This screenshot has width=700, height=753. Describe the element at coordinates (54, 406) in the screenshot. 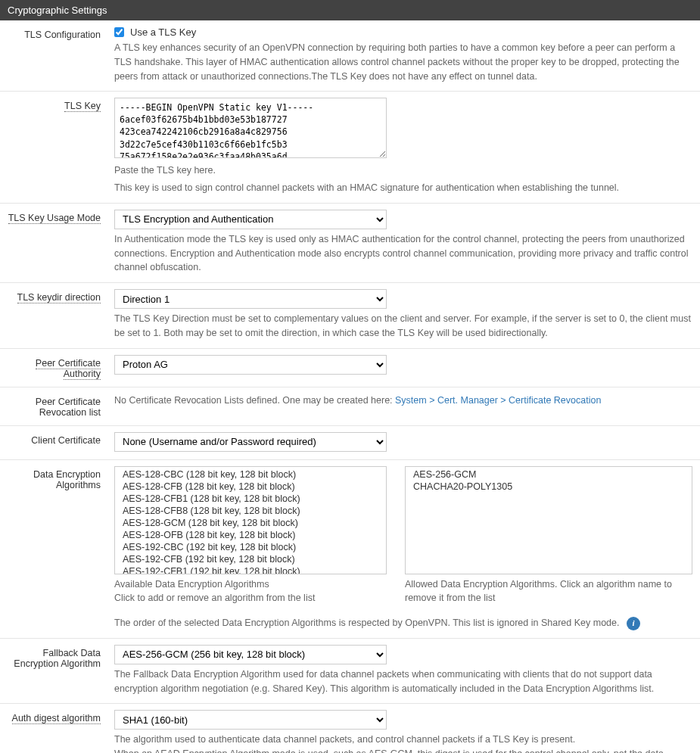

I see `label-peer-crl: Peer Certificate Revocation list` at that location.